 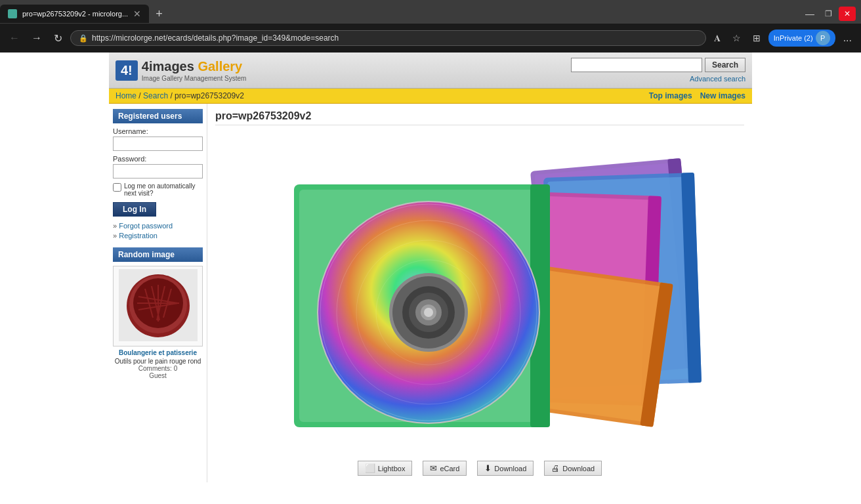 I want to click on tab-title: pro=wp26753209v2 - microlorg..., so click(x=75, y=14).